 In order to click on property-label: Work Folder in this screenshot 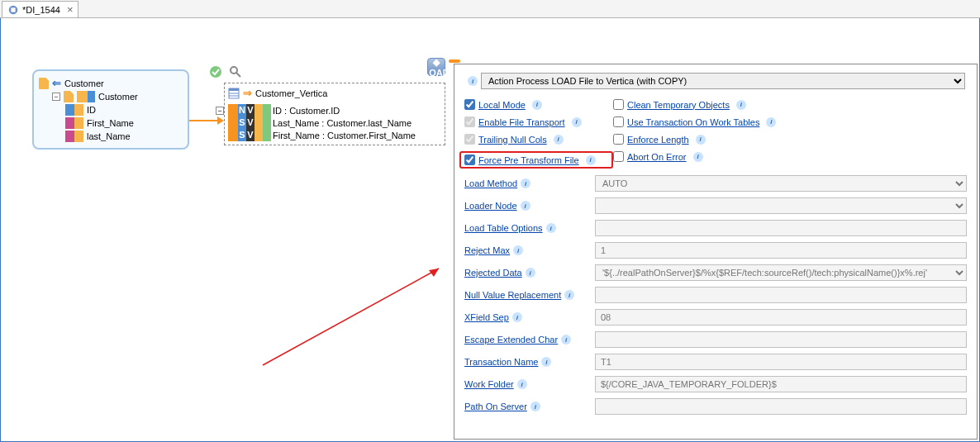, I will do `click(489, 384)`.